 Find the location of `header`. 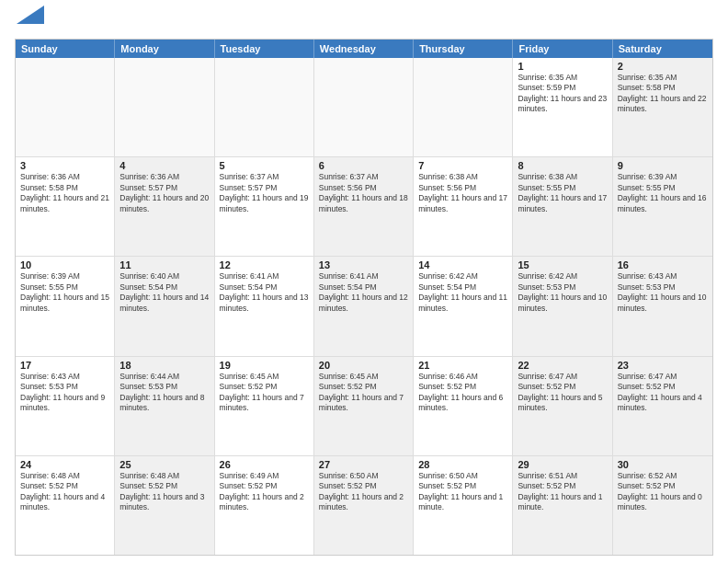

header is located at coordinates (364, 21).